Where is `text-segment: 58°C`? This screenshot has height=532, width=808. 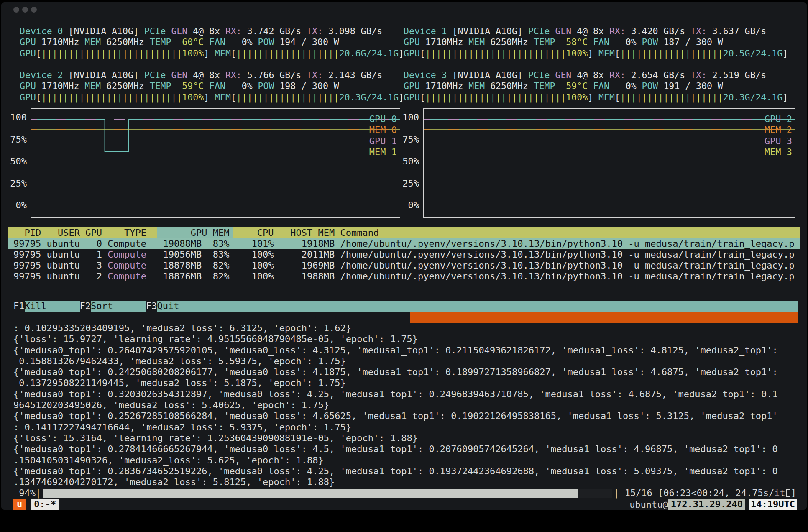
text-segment: 58°C is located at coordinates (580, 42).